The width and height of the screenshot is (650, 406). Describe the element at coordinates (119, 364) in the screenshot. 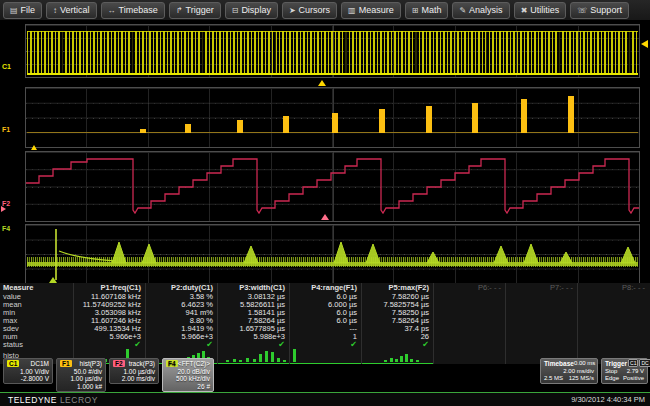

I see `f2-tab: F2` at that location.